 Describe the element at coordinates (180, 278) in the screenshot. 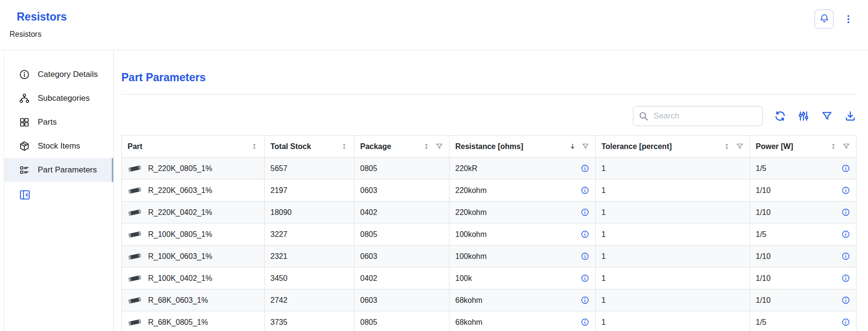

I see `part-name: R_100K_0402_1%` at that location.